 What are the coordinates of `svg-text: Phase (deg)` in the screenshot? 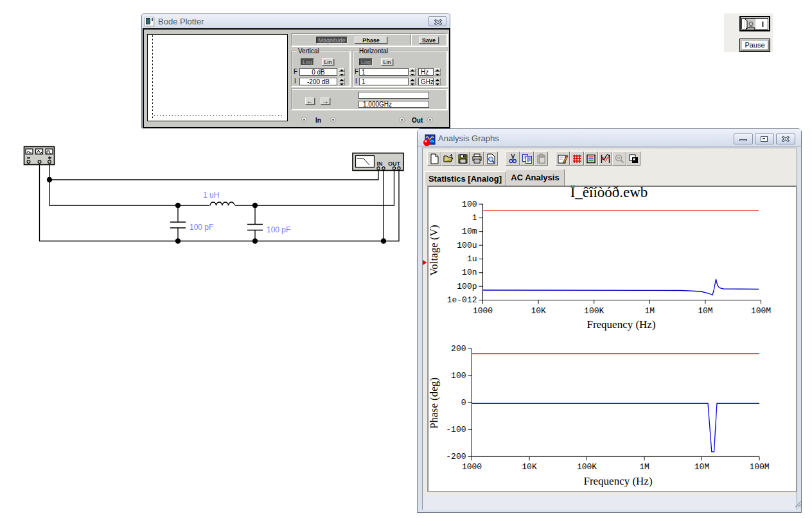 It's located at (434, 403).